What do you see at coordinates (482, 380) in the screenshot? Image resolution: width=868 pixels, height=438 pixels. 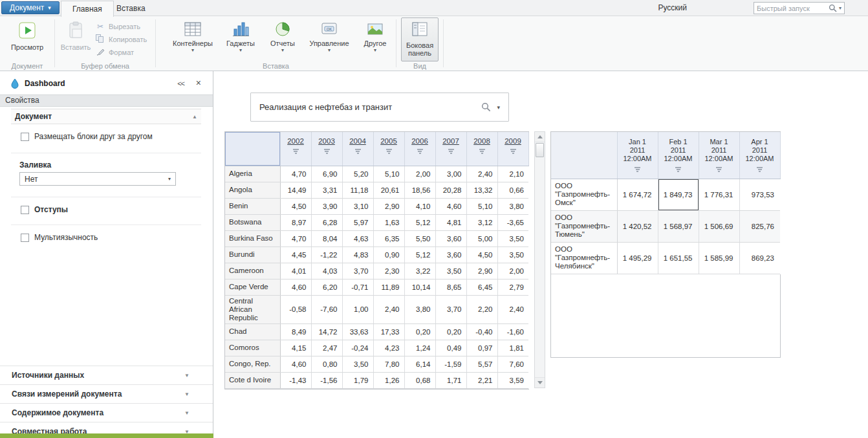 I see `data-cell: 2,21` at bounding box center [482, 380].